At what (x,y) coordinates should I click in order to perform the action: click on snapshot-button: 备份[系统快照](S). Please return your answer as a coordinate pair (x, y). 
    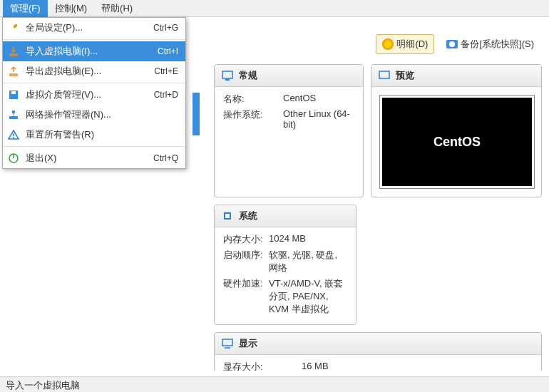
    Looking at the image, I should click on (491, 44).